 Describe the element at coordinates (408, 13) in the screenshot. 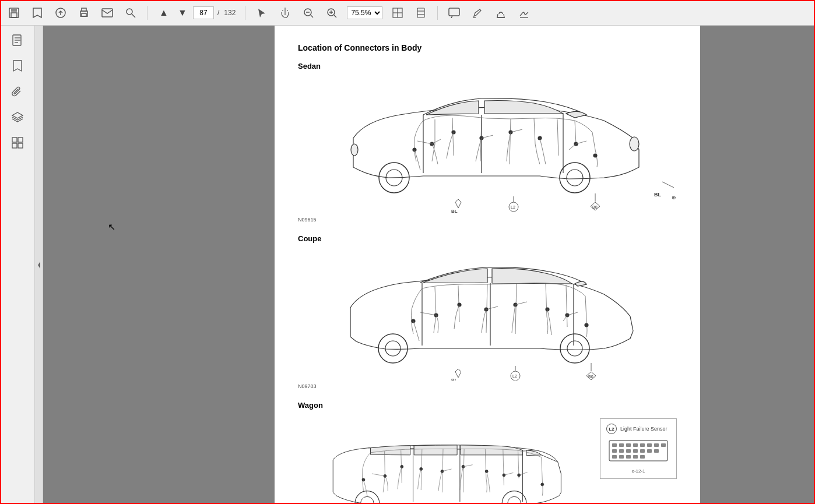

I see `toolbar: ▲ ▼ / 132 75.5% 50% 75% 1` at that location.